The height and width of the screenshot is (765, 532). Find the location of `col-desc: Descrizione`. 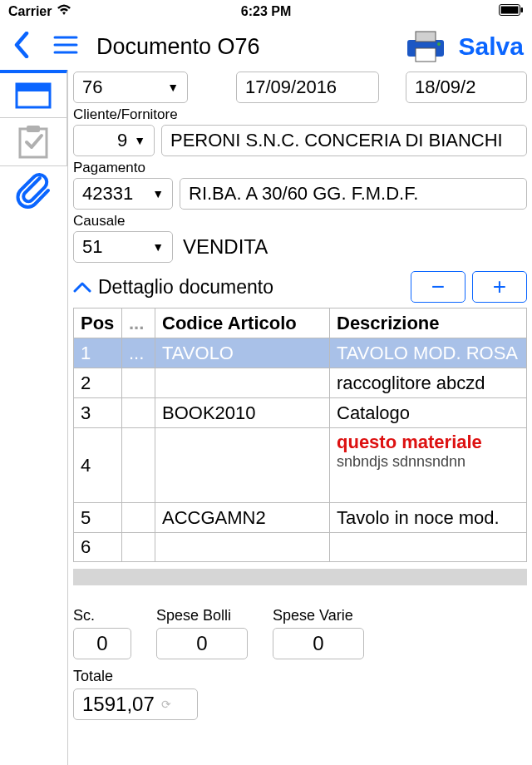

col-desc: Descrizione is located at coordinates (429, 323).